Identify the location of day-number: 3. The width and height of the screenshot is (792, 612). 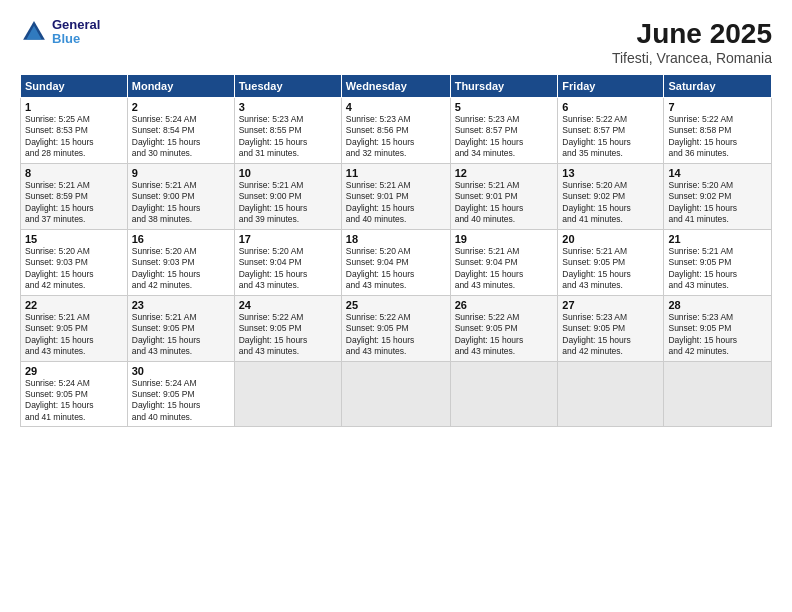
(288, 107).